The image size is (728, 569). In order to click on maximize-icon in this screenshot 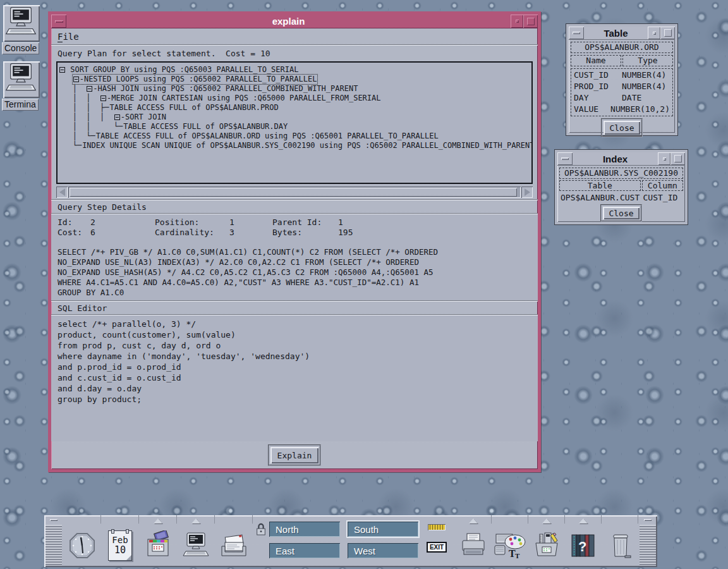, I will do `click(678, 159)`.